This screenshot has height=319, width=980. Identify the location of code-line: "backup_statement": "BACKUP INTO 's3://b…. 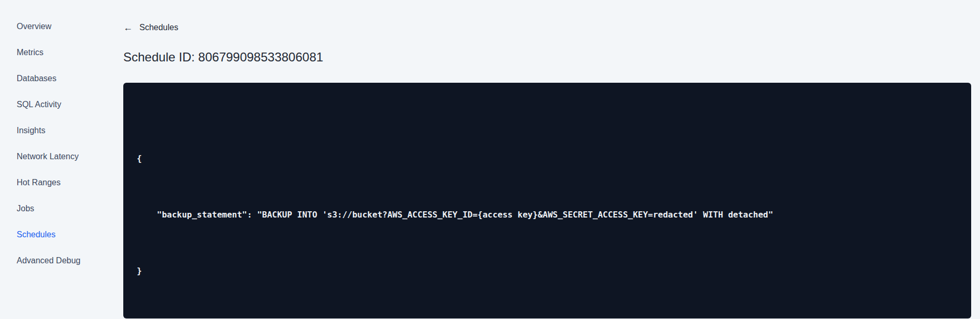
(547, 214).